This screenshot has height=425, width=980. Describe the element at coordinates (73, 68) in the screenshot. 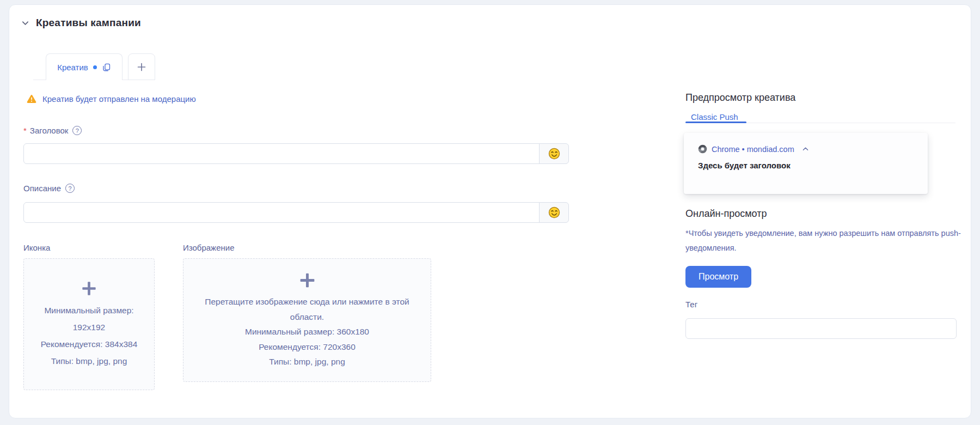

I see `tab-creative-label: Креатив` at that location.